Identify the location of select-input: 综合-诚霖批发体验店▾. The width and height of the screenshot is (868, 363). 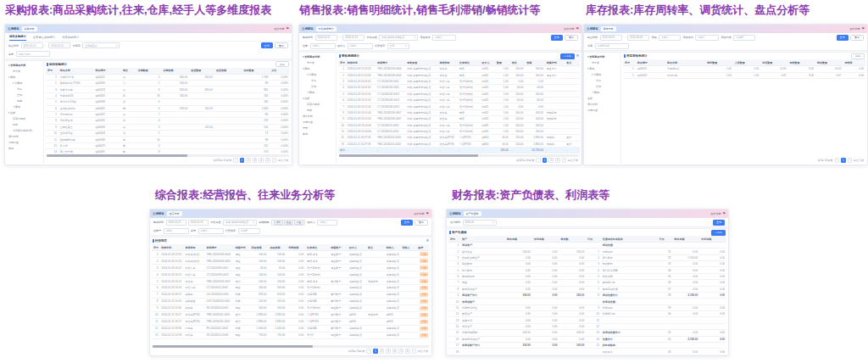
(240, 222).